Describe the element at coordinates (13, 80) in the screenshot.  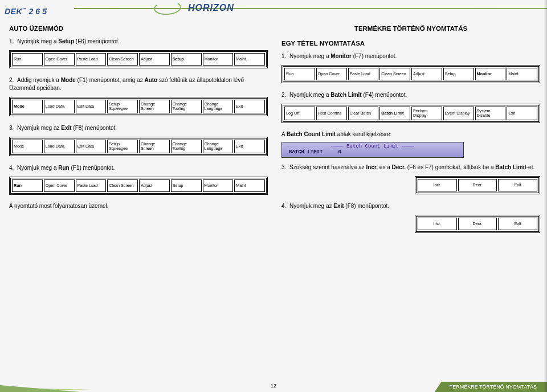
I see `step-number: 2.` at that location.